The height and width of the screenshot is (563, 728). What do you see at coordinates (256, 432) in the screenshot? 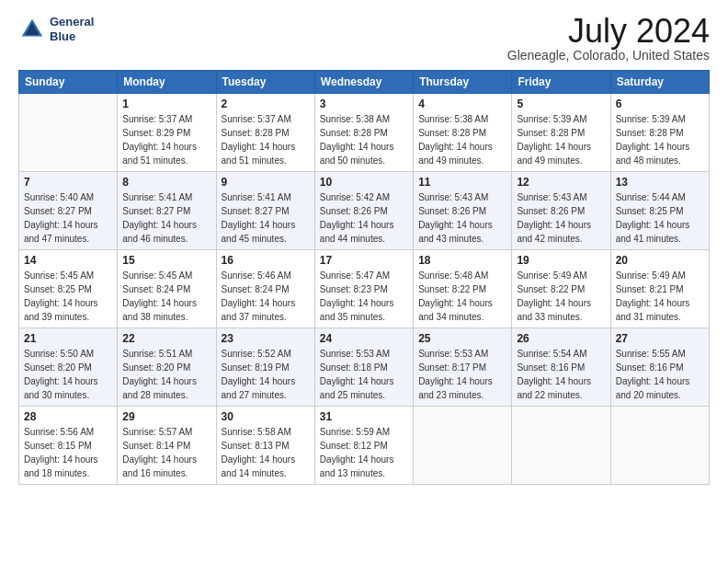
I see `sunrise-text: Sunrise: 5:58 AM` at bounding box center [256, 432].